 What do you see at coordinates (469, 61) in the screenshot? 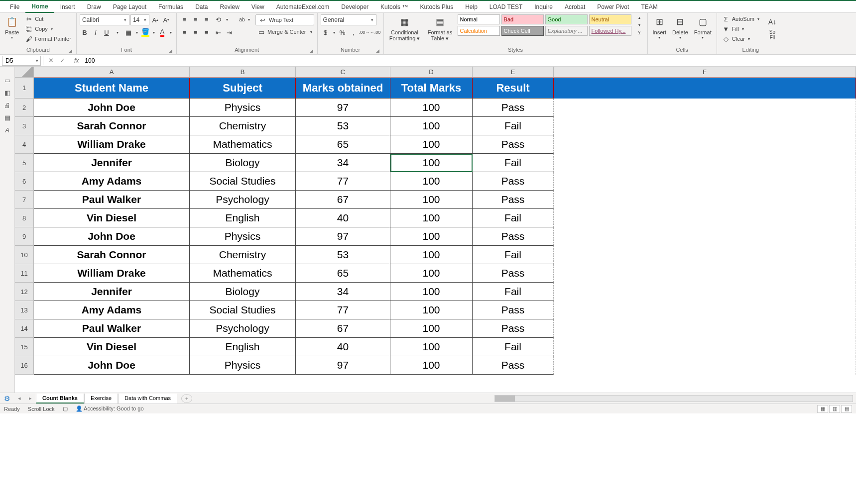
I see `formula-input` at bounding box center [469, 61].